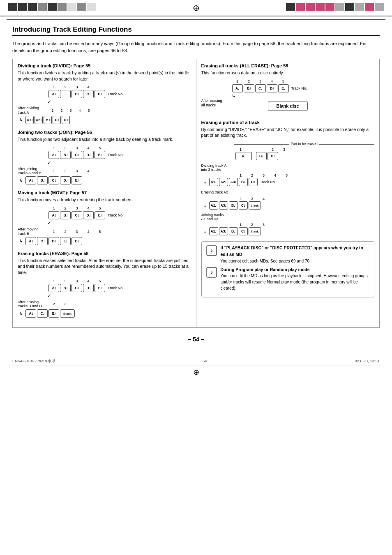  I want to click on p3box-a1: A1, so click(214, 205).